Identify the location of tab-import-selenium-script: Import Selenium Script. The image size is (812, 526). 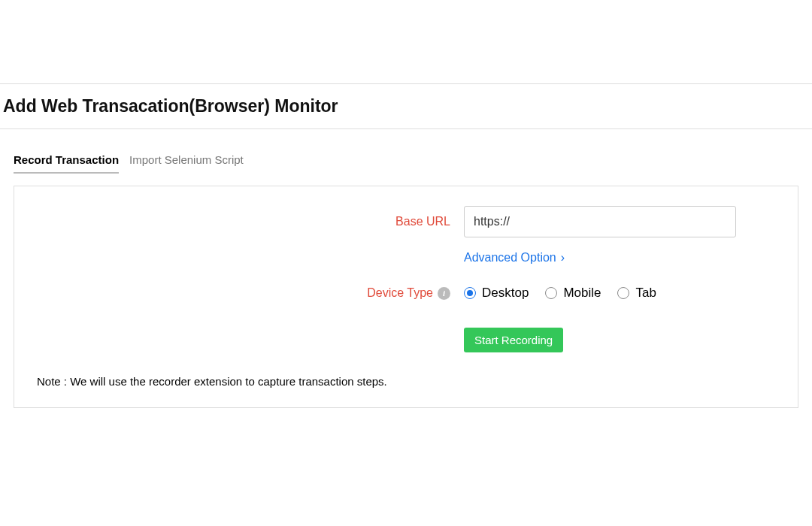
(186, 164).